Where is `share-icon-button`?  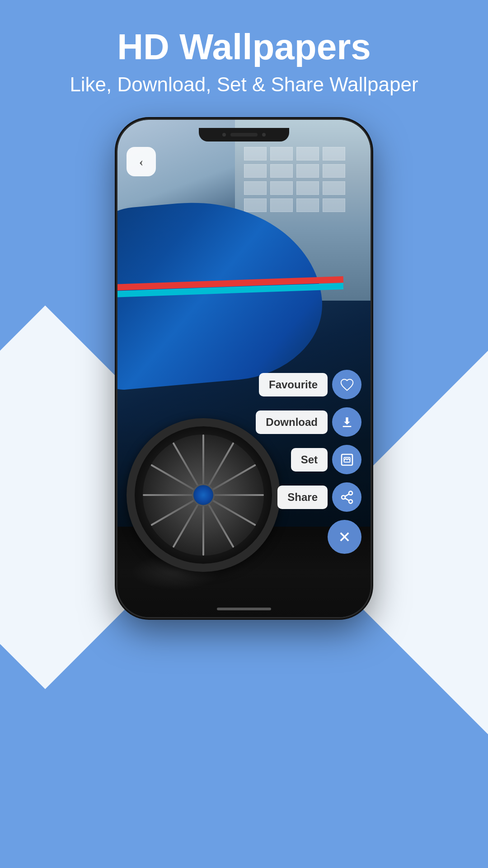
share-icon-button is located at coordinates (347, 497).